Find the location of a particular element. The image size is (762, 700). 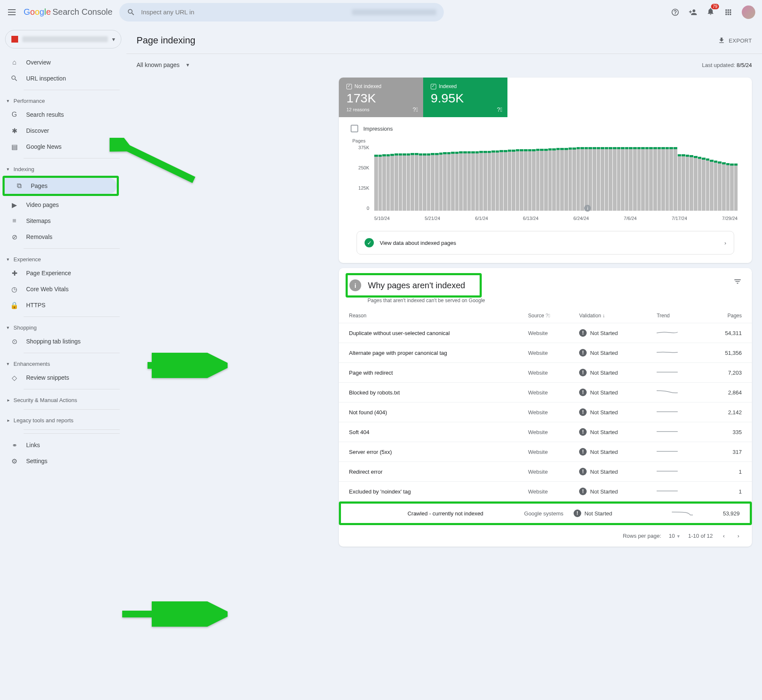

nav-shopping-tab-listings: ⊙Shopping tab listings is located at coordinates (59, 341).